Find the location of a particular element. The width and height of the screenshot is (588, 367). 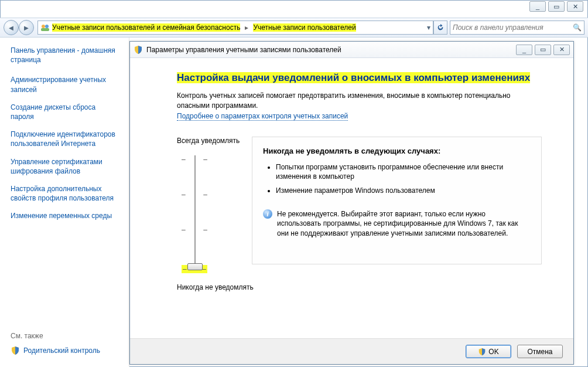

detail-note: Не рекомендуется. Выбирайте этот вариант… is located at coordinates (404, 224).